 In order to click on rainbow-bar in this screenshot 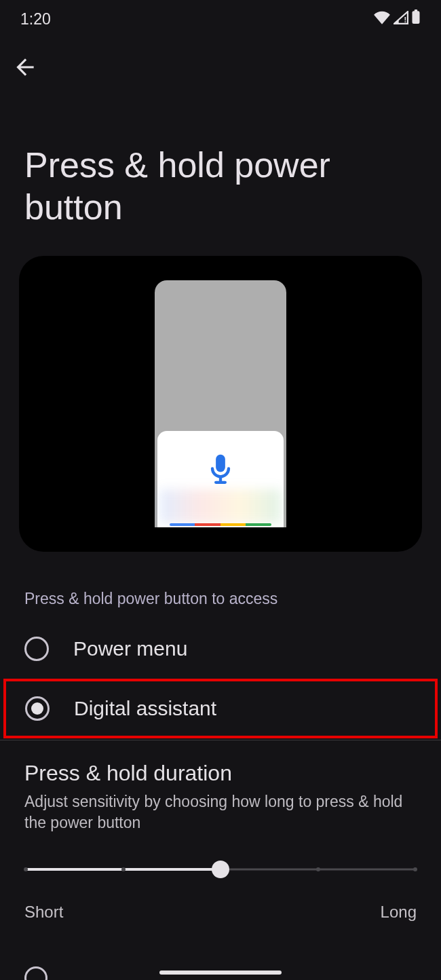, I will do `click(220, 525)`.